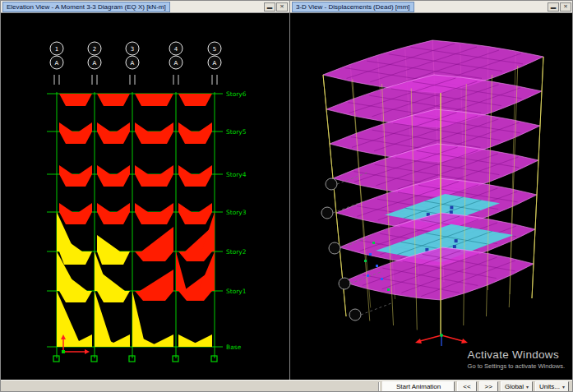 The height and width of the screenshot is (392, 573). I want to click on svg-text: 4, so click(176, 49).